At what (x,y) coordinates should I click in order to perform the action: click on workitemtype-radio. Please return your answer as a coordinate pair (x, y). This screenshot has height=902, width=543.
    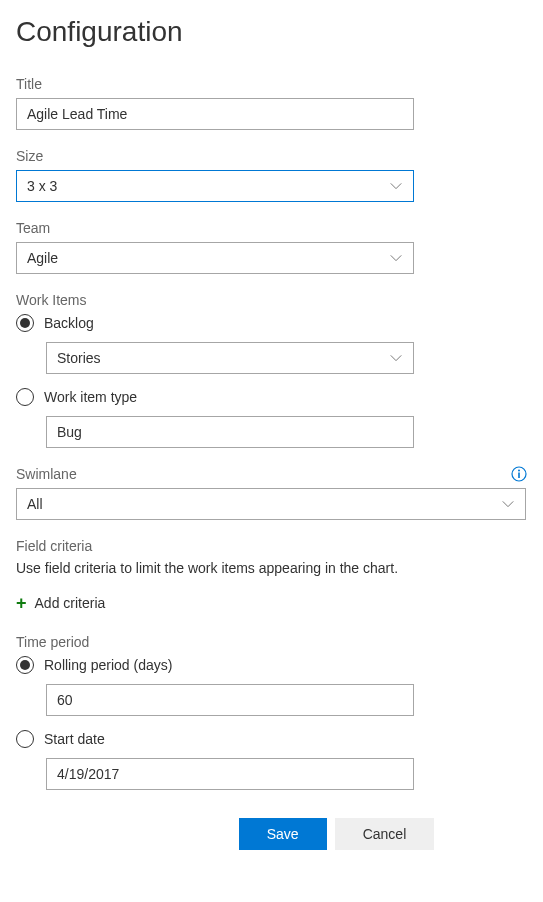
    Looking at the image, I should click on (25, 397).